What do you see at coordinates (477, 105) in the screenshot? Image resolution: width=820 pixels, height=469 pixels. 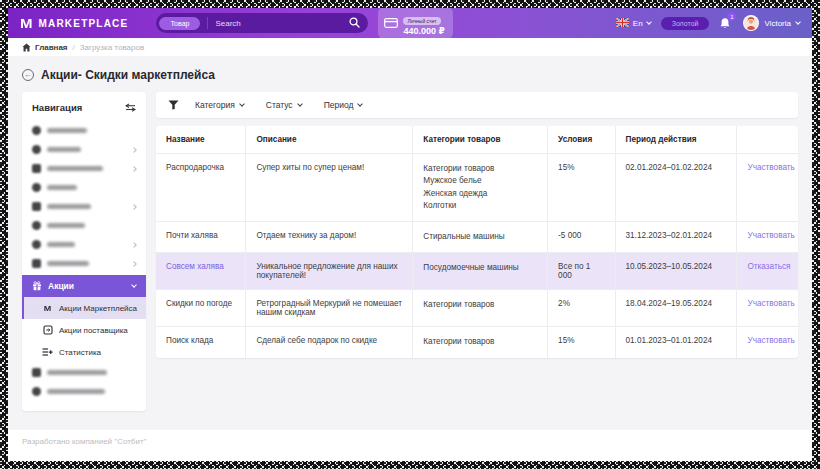 I see `filter-bar: Категория Статус Период` at bounding box center [477, 105].